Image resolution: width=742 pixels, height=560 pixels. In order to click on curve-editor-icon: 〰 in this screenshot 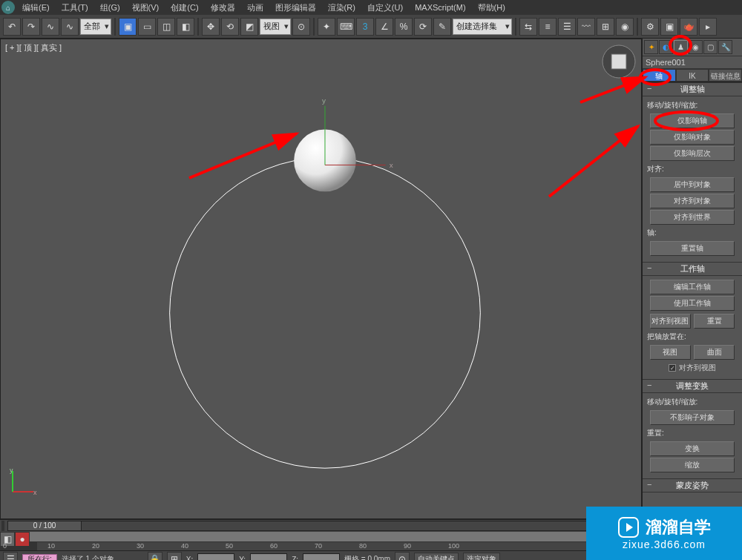, I will do `click(586, 27)`.